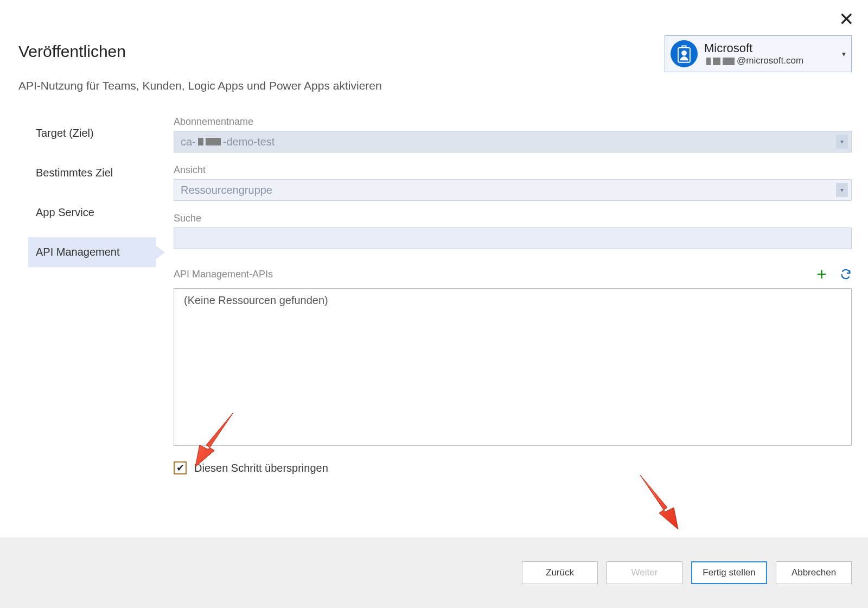  Describe the element at coordinates (771, 61) in the screenshot. I see `account-email: @microsoft.com` at that location.